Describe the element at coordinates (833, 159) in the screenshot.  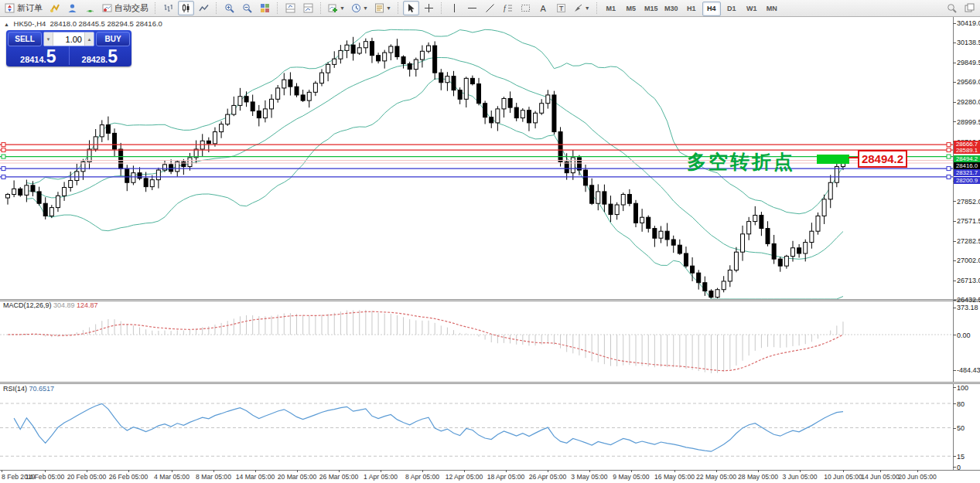
I see `annotation-rectangle` at that location.